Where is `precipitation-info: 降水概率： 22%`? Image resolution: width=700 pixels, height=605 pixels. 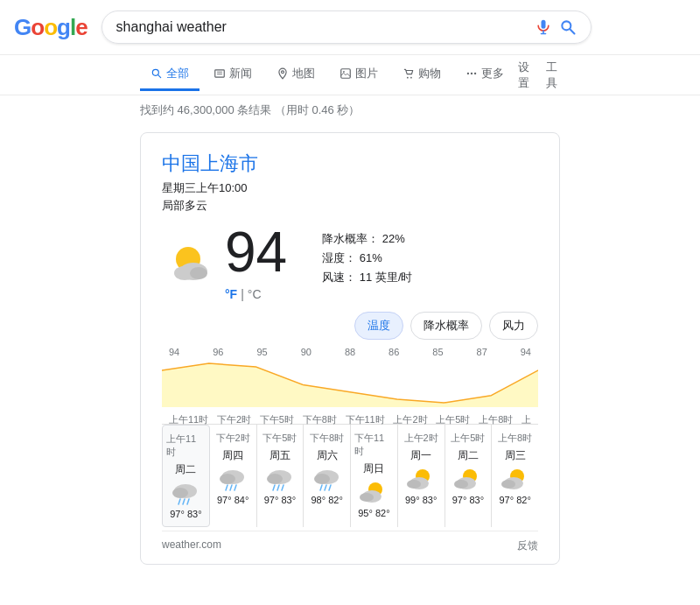
precipitation-info: 降水概率： 22% is located at coordinates (368, 239).